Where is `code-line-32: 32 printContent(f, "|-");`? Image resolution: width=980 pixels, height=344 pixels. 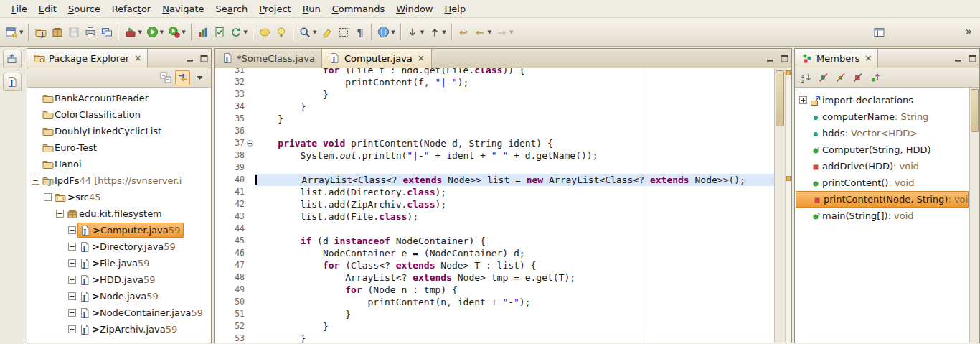
code-line-32: 32 printContent(f, "|-"); is located at coordinates (494, 82).